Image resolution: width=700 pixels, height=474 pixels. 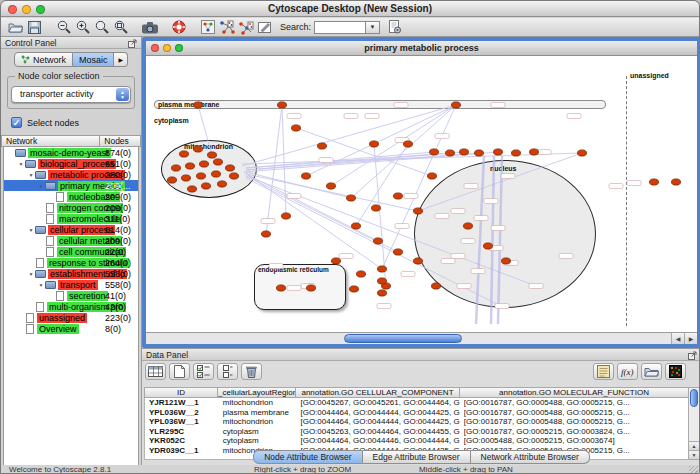 I want to click on vizmap-network-icon, so click(x=226, y=27).